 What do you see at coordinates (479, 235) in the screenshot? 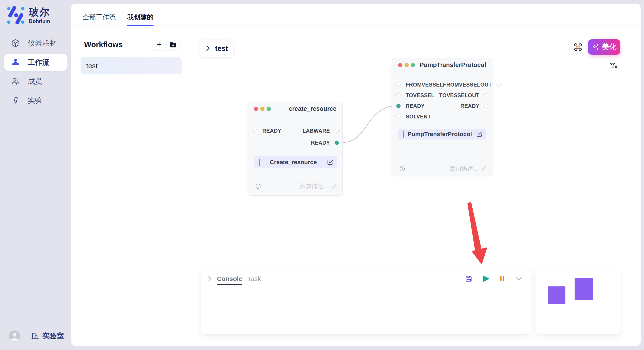
I see `annotation-arrow` at bounding box center [479, 235].